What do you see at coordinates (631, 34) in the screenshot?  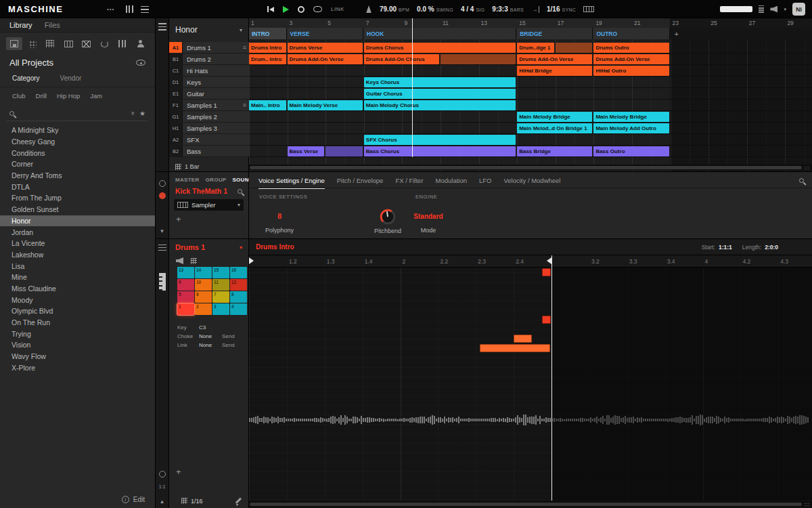 I see `section-outro: OUTRO` at bounding box center [631, 34].